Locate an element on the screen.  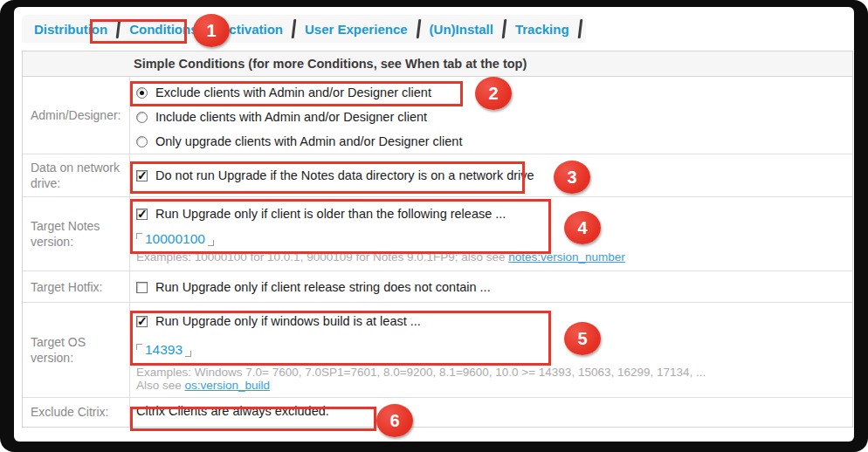
row-label: Data on network drive: is located at coordinates (77, 175).